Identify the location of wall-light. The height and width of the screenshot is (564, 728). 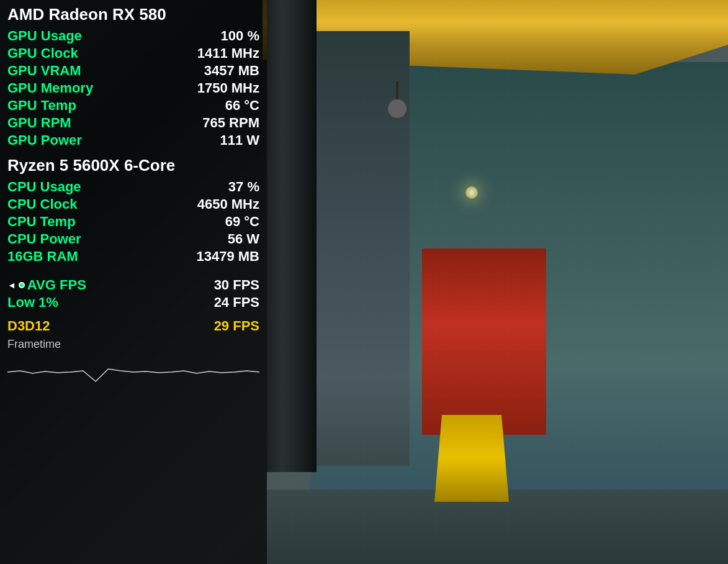
(472, 193).